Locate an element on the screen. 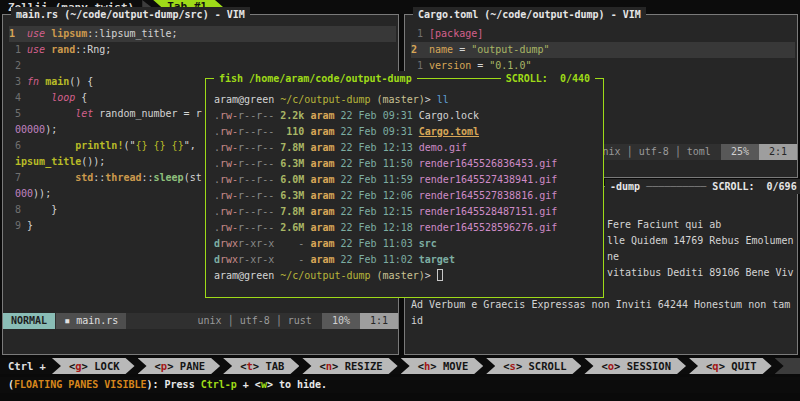 The image size is (800, 401). keybind-prefix: Ctrl + is located at coordinates (26, 366).